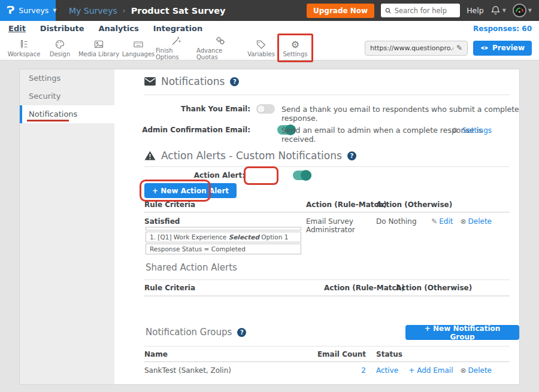  What do you see at coordinates (476, 11) in the screenshot?
I see `help-link: Help` at bounding box center [476, 11].